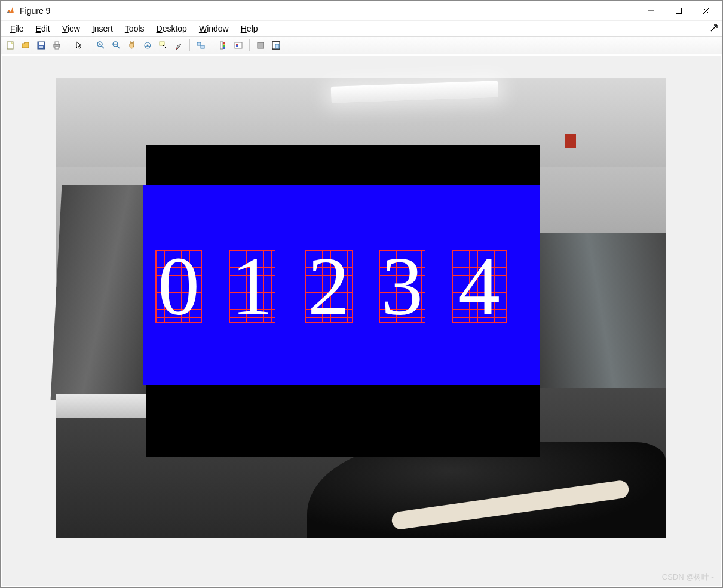 Image resolution: width=723 pixels, height=588 pixels. What do you see at coordinates (600, 311) in the screenshot?
I see `bg-cubicle-right` at bounding box center [600, 311].